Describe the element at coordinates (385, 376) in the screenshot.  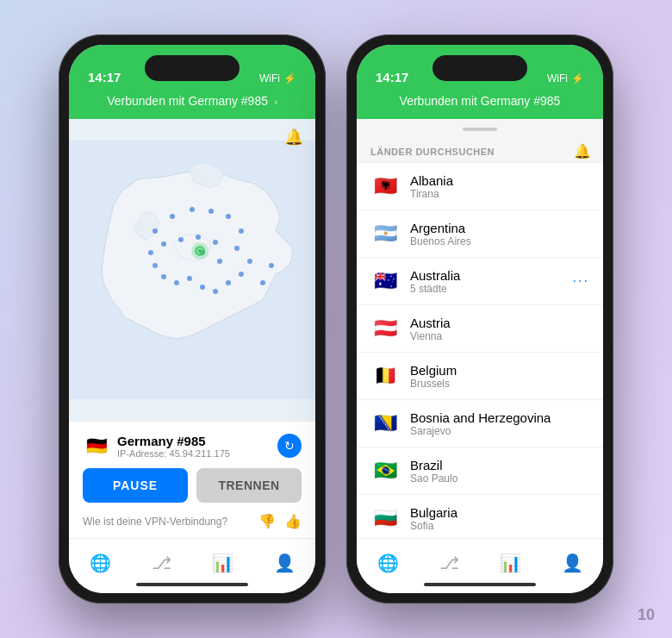
I see `country-flag: 🇧🇪` at that location.